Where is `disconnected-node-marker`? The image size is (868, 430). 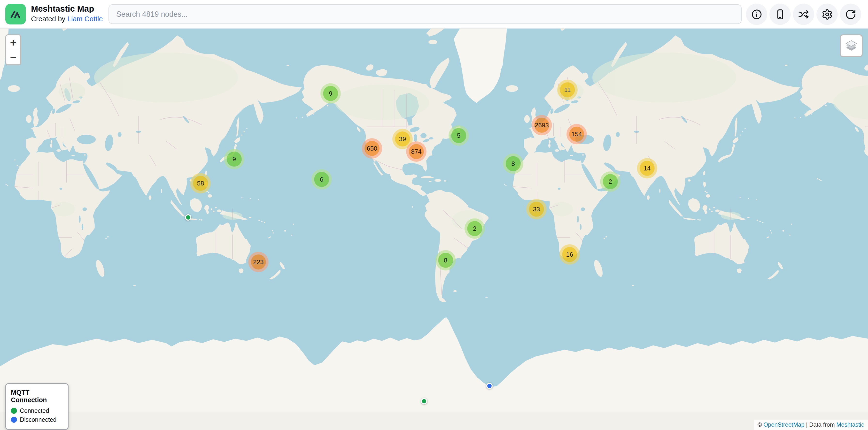 disconnected-node-marker is located at coordinates (489, 386).